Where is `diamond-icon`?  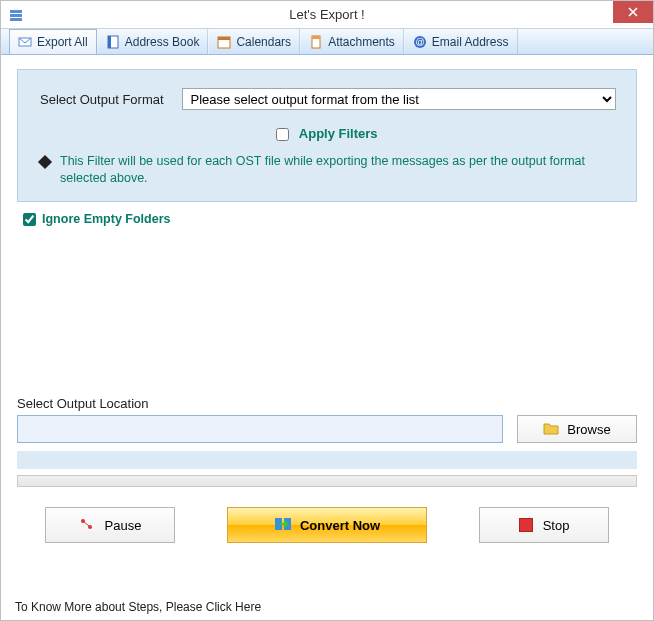
diamond-icon is located at coordinates (45, 162).